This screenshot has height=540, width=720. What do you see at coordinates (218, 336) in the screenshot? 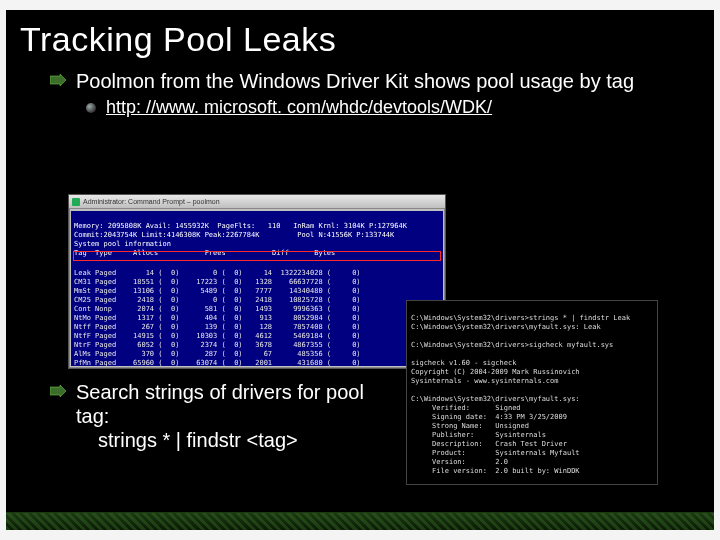
I see `poolmon-row: NtfF Paged 14915 ( 0) 10303 ( 0) 4612 54…` at bounding box center [218, 336].